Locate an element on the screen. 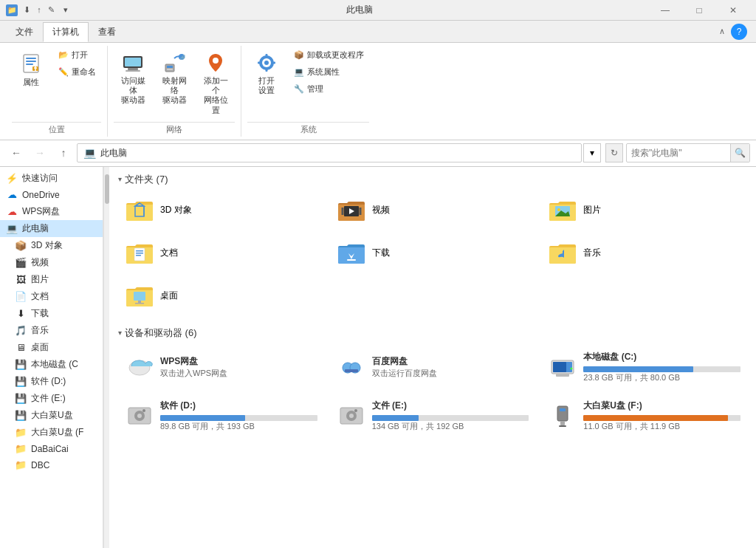 The height and width of the screenshot is (548, 756). sidebar-item-music: 🎵 音乐 is located at coordinates (52, 331).